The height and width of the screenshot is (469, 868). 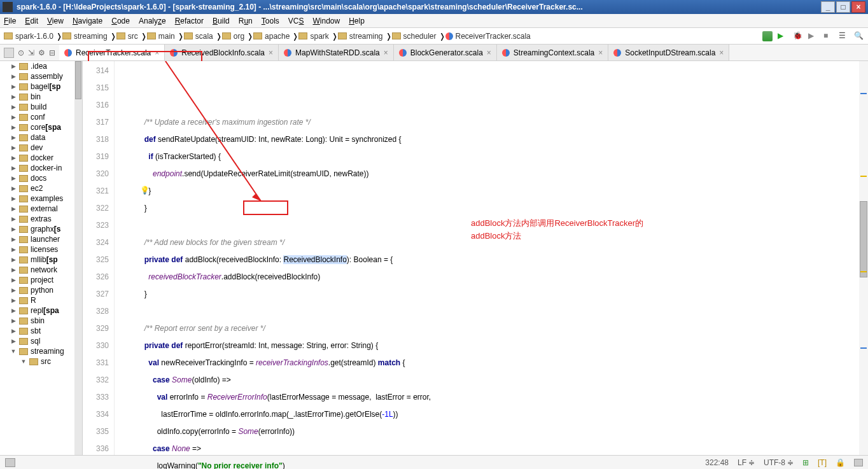 What do you see at coordinates (41, 290) in the screenshot?
I see `tree-item: ▶python` at bounding box center [41, 290].